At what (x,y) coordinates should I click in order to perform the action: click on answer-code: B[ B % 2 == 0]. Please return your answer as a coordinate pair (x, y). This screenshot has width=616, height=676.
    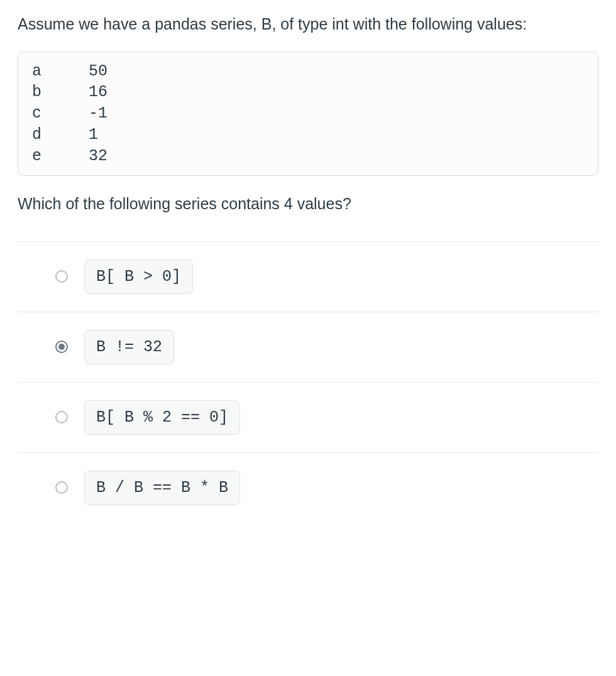
    Looking at the image, I should click on (162, 417).